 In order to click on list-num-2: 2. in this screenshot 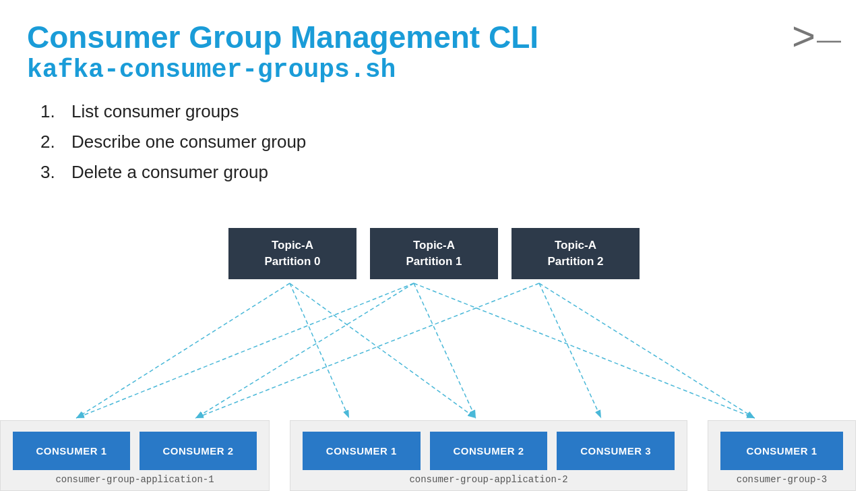, I will do `click(51, 142)`.